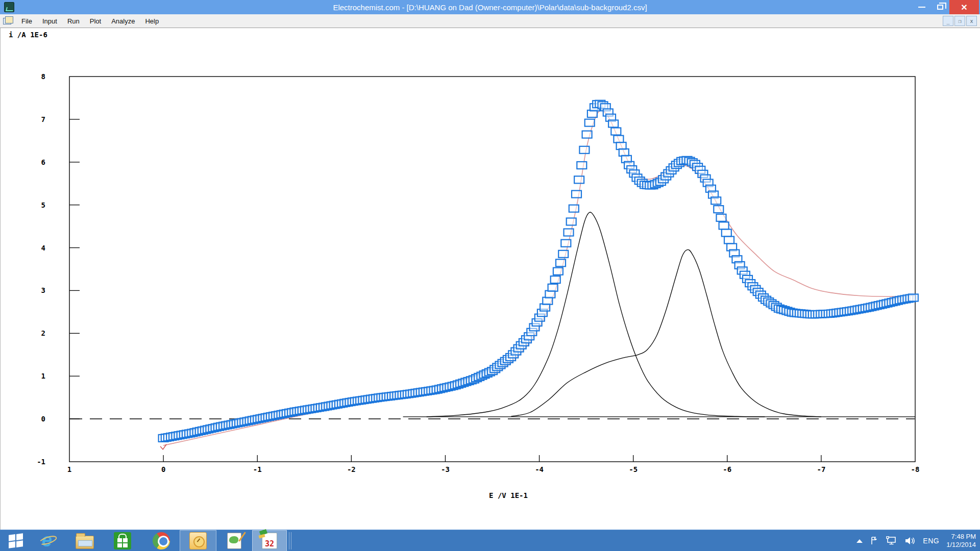 The height and width of the screenshot is (551, 980). I want to click on svg-text: -2, so click(351, 469).